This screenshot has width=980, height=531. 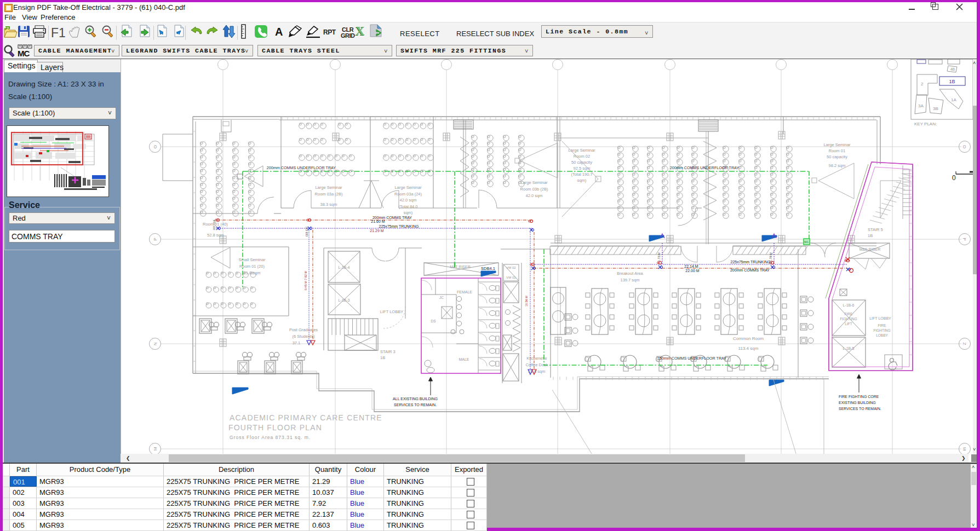 What do you see at coordinates (24, 54) in the screenshot?
I see `svg-text: MC` at bounding box center [24, 54].